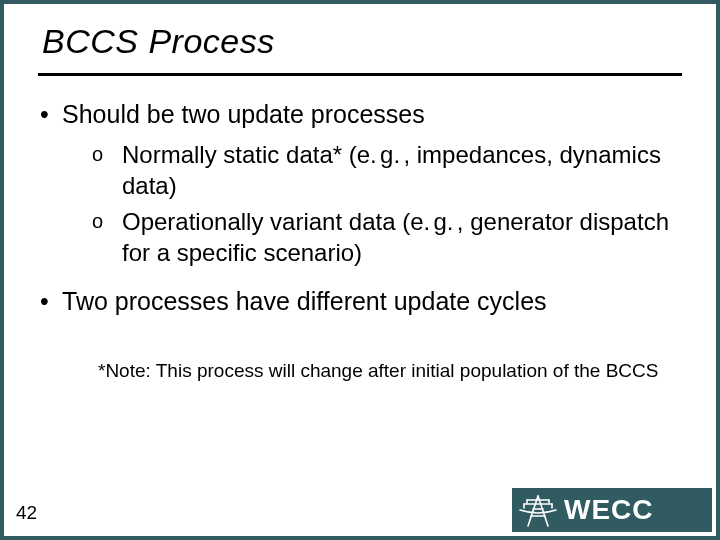 This screenshot has width=720, height=540. I want to click on footer: 42 WECC, so click(360, 513).